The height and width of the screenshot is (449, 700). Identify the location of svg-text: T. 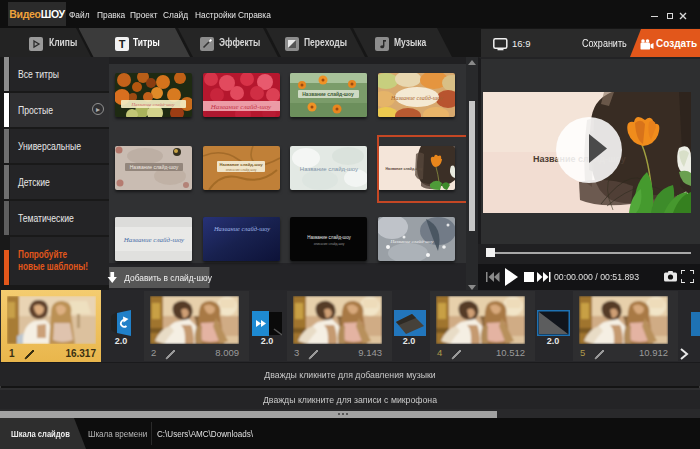
(122, 44).